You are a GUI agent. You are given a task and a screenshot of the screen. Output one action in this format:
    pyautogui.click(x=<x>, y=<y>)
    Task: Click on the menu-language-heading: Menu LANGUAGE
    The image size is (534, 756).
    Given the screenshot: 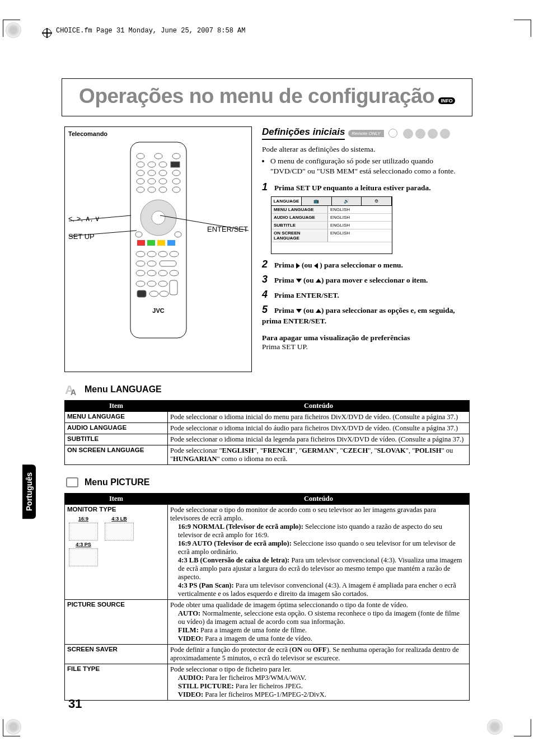 What is the action you would take?
    pyautogui.click(x=123, y=389)
    